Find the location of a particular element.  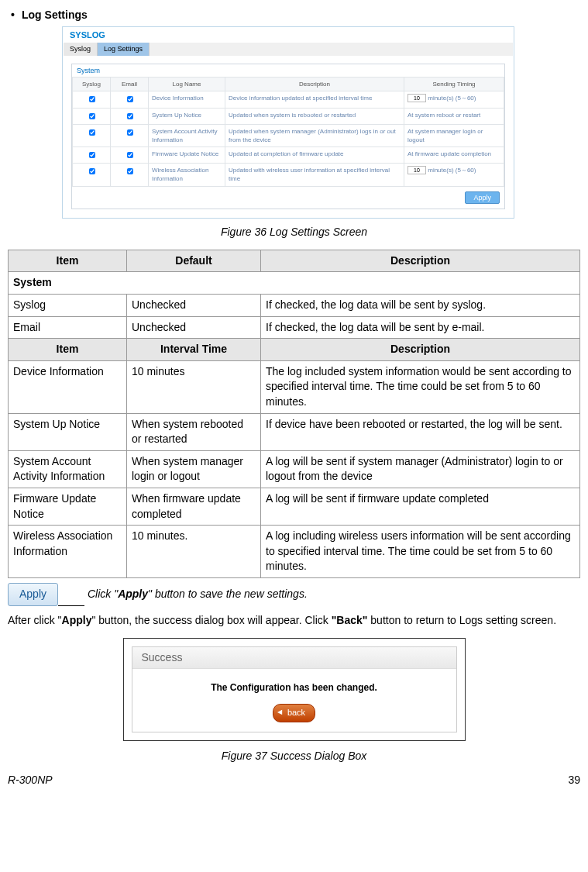

back-button: back is located at coordinates (294, 713).